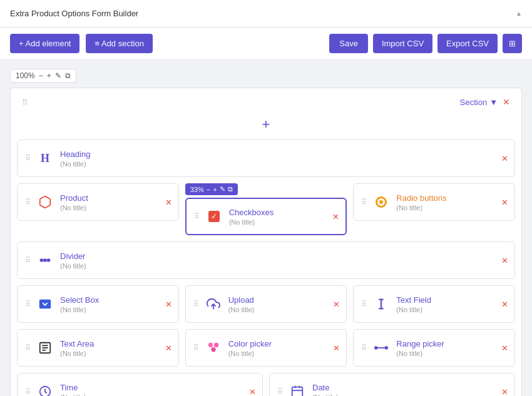 This screenshot has width=532, height=396. What do you see at coordinates (284, 266) in the screenshot?
I see `divider-subtitle: (No title)` at bounding box center [284, 266].